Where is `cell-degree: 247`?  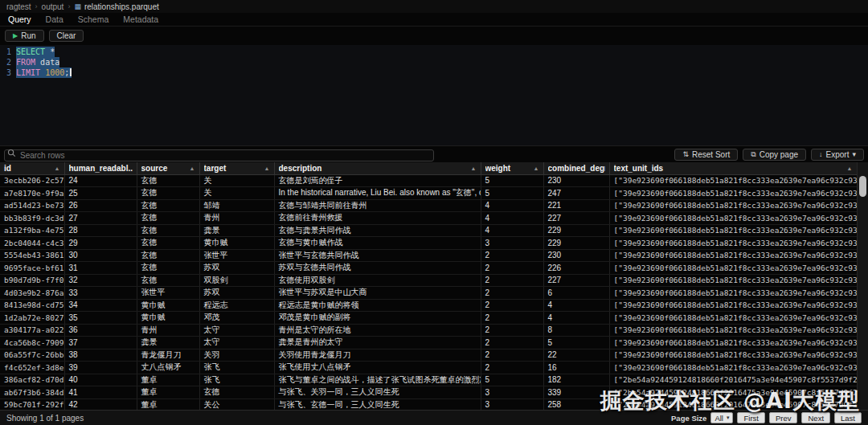 cell-degree: 247 is located at coordinates (576, 194).